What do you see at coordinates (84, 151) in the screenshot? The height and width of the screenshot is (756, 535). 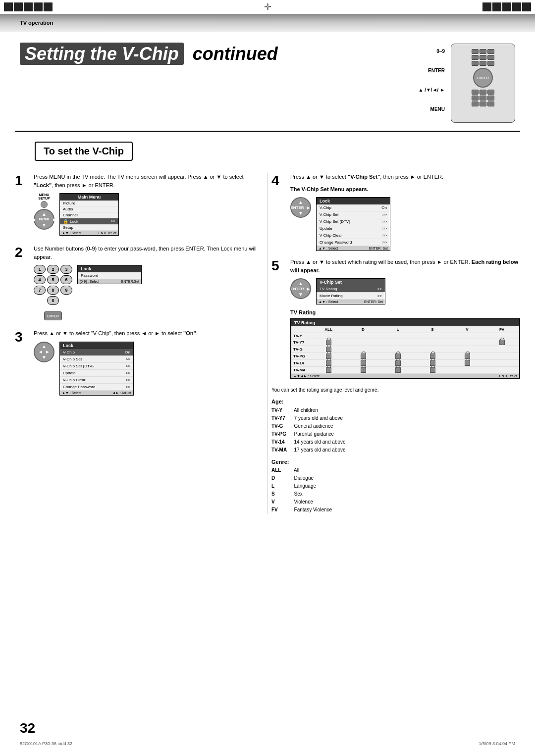 I see `vchip-title-text: To set the V-Chip` at bounding box center [84, 151].